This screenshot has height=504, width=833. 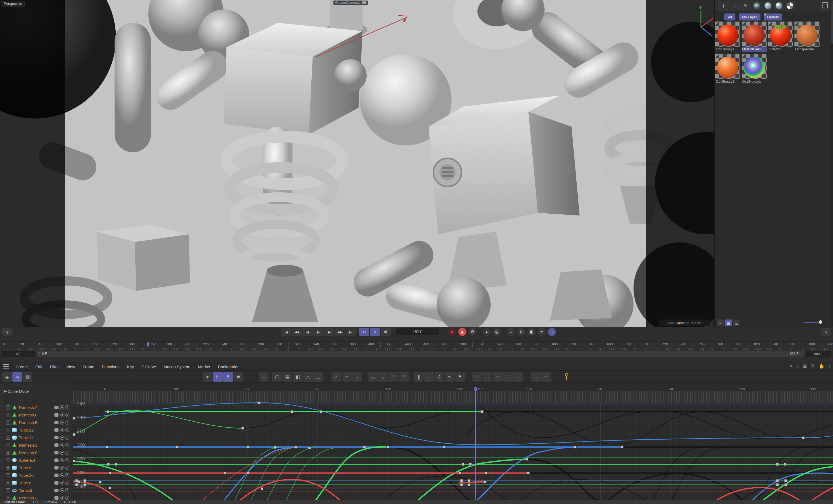 What do you see at coordinates (450, 377) in the screenshot?
I see `auto-tangents-button: ∿` at bounding box center [450, 377].